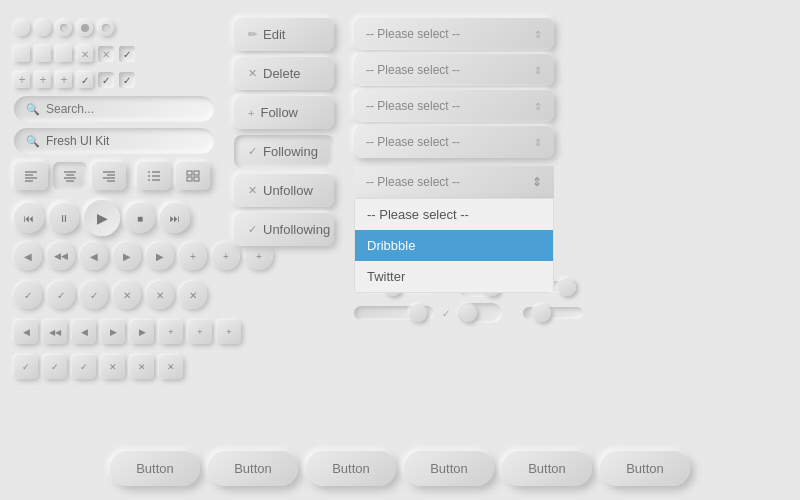 This screenshot has height=500, width=800. Describe the element at coordinates (645, 468) in the screenshot. I see `button-6: Button` at that location.